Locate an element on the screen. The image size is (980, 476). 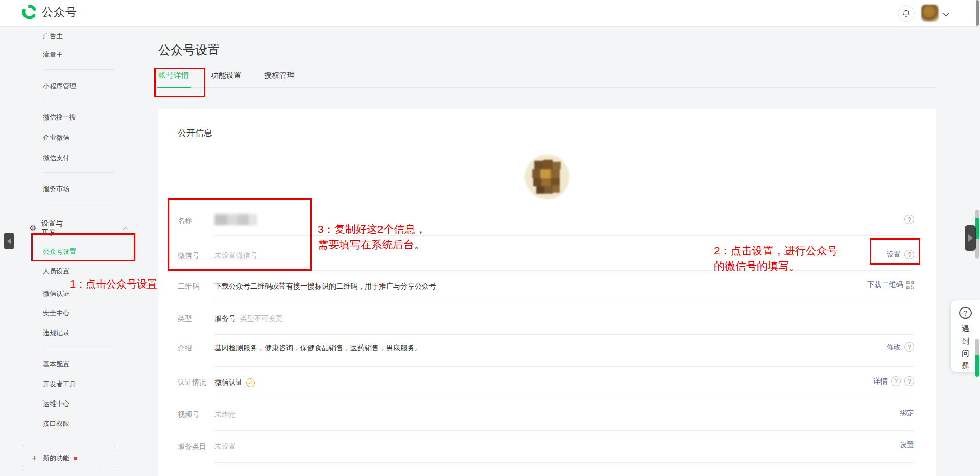
tab-authorization: 授权管理 is located at coordinates (279, 76).